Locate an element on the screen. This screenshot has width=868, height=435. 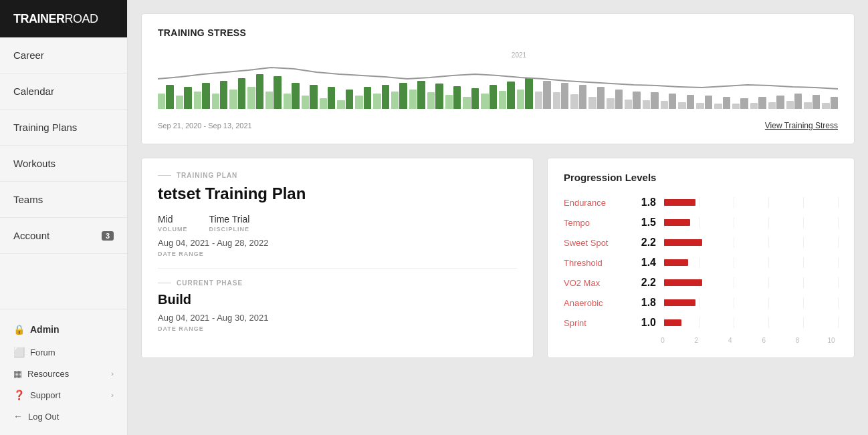
prog-label: Endurance is located at coordinates (594, 203).